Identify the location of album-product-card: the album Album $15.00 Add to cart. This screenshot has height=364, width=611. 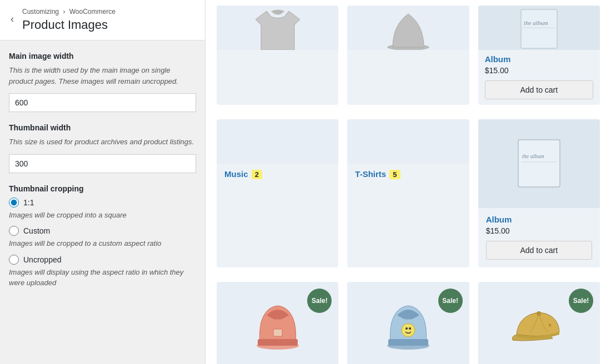
(539, 193).